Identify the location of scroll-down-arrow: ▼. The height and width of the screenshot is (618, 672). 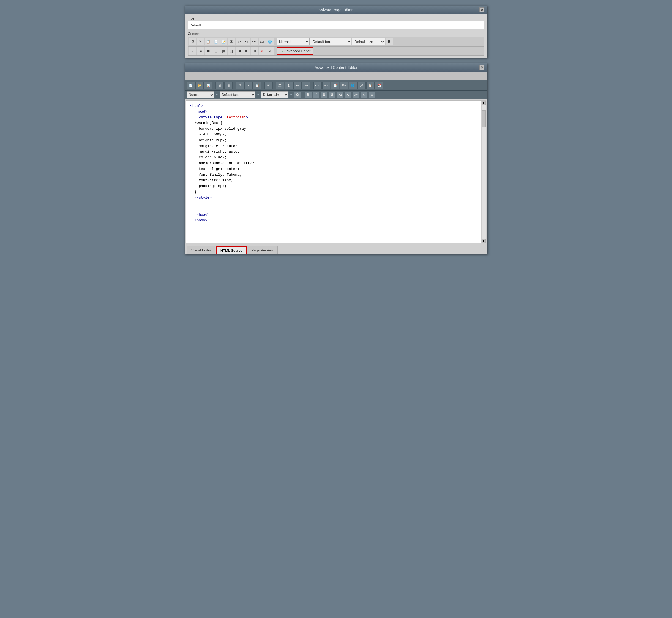
(484, 241).